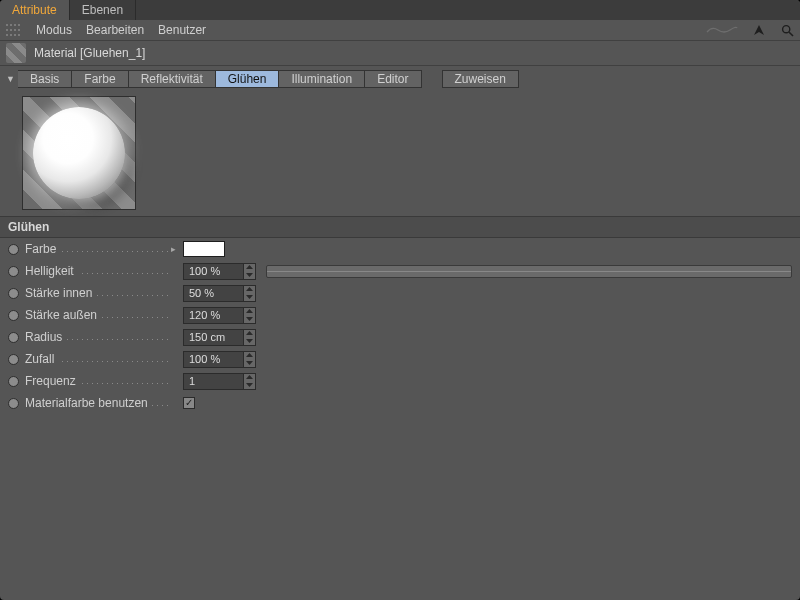  What do you see at coordinates (174, 249) in the screenshot?
I see `drag-handle-icon: ▸` at bounding box center [174, 249].